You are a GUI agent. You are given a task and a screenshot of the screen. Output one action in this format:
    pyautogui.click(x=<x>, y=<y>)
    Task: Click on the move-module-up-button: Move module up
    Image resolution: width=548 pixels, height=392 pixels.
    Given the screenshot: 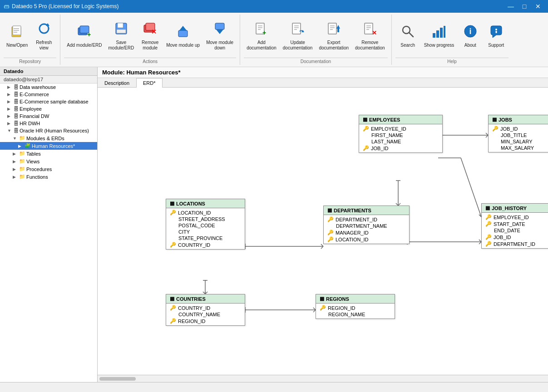 What is the action you would take?
    pyautogui.click(x=183, y=36)
    